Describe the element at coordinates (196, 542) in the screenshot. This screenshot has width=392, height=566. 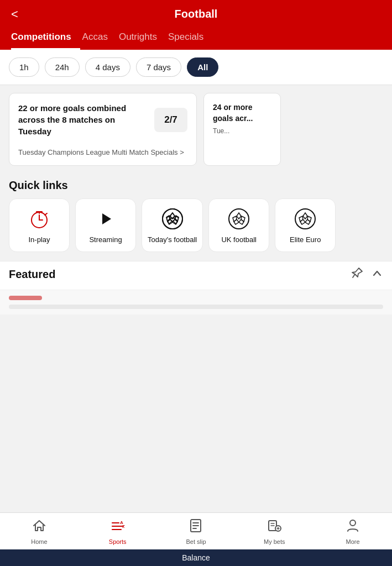
I see `nav-betslip-label: Bet slip` at that location.